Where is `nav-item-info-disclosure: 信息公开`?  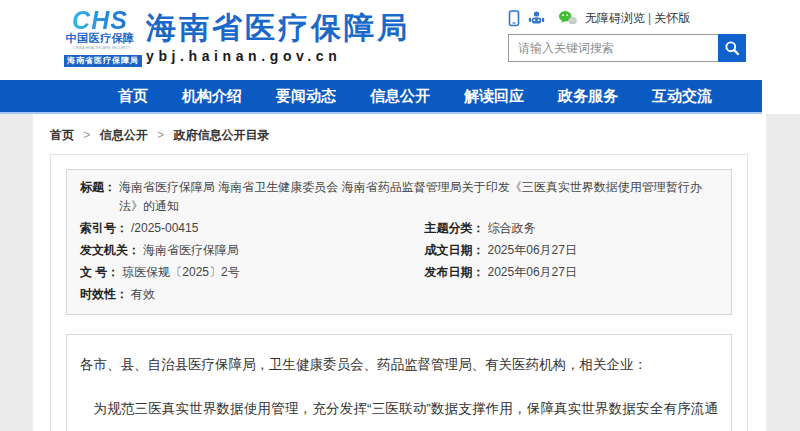 nav-item-info-disclosure: 信息公开 is located at coordinates (400, 96).